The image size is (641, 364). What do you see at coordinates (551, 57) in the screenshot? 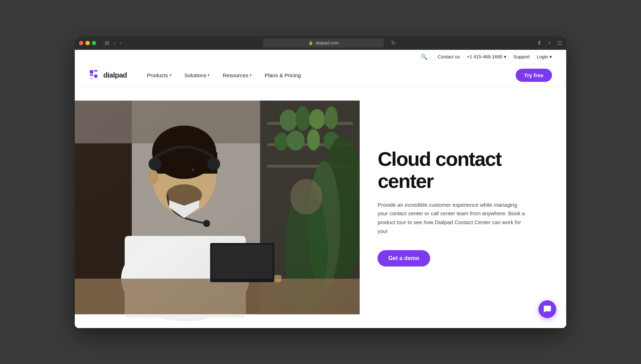
I see `login-chevron-icon: ▾` at bounding box center [551, 57].